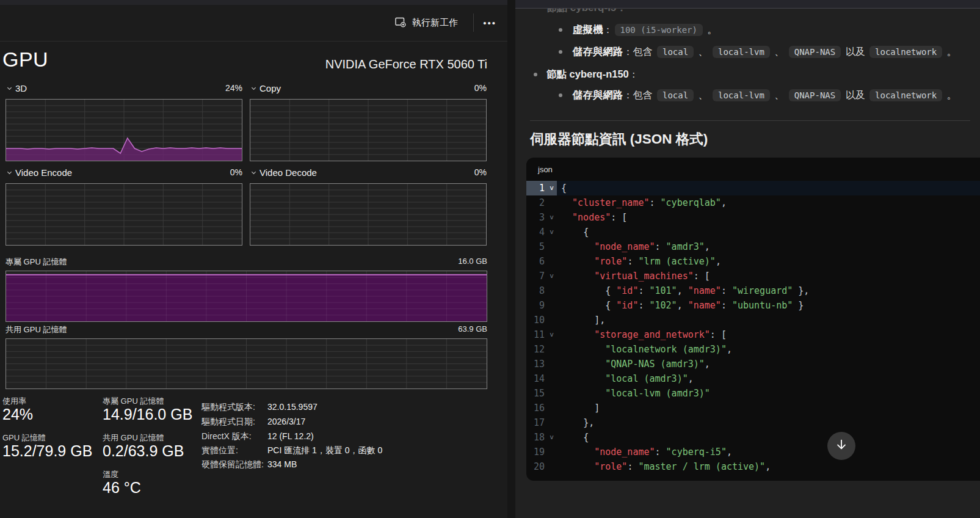  What do you see at coordinates (753, 467) in the screenshot?
I see `code-line: 20 "role": "master / lrm (active)",` at bounding box center [753, 467].